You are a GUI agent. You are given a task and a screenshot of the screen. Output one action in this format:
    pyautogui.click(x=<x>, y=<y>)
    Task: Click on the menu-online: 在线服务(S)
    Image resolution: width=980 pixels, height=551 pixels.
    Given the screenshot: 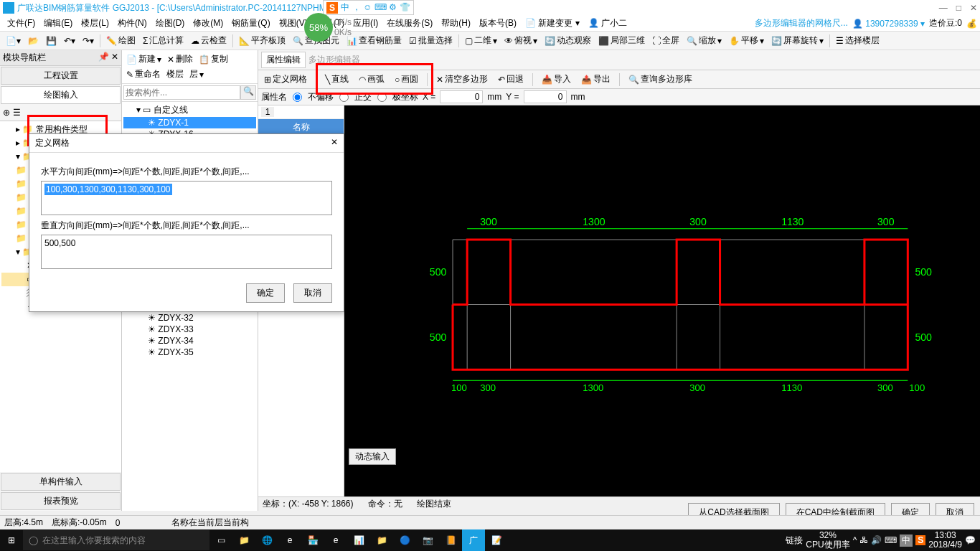 What is the action you would take?
    pyautogui.click(x=410, y=23)
    